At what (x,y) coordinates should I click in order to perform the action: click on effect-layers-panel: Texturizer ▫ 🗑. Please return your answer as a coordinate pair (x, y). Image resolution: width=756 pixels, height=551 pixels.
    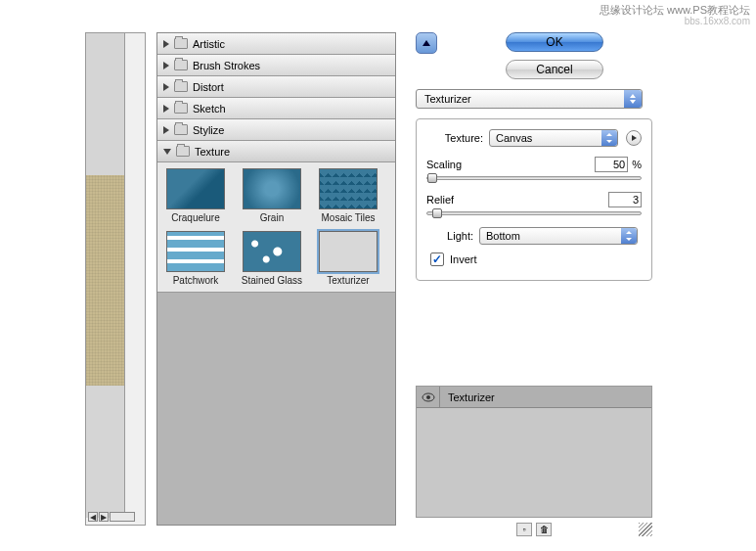
    Looking at the image, I should click on (534, 452).